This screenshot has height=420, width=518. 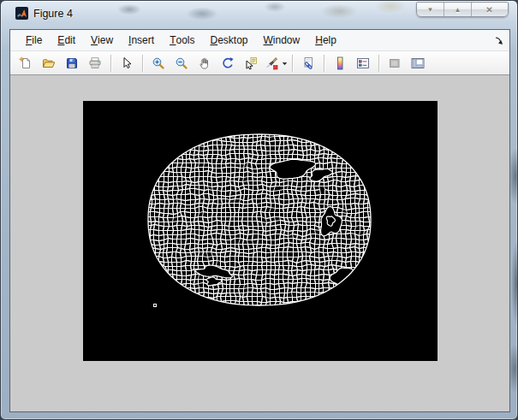 I want to click on maximize-icon: ▲, so click(x=458, y=10).